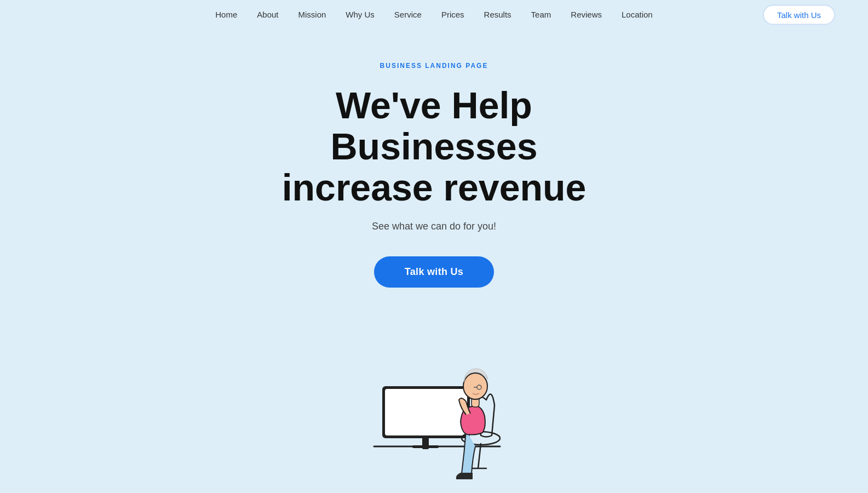 The width and height of the screenshot is (868, 493). Describe the element at coordinates (586, 14) in the screenshot. I see `nav-link-reviews: Reviews` at that location.